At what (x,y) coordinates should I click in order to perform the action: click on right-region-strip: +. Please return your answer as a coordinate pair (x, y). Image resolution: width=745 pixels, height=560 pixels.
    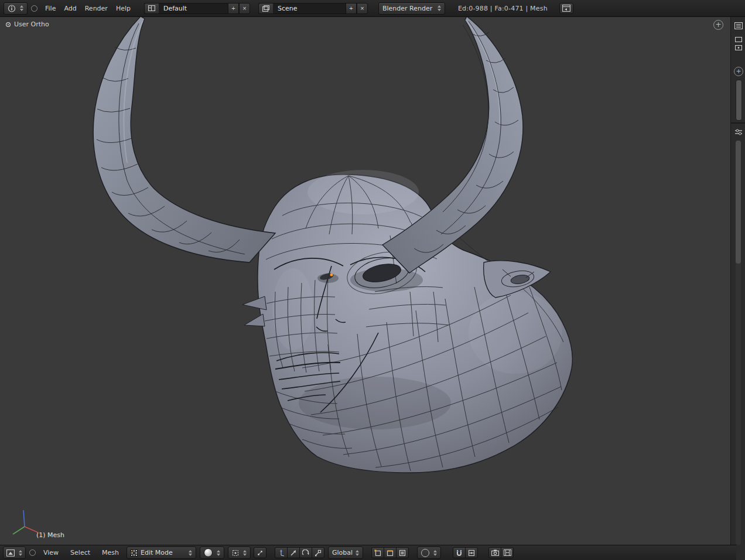
    Looking at the image, I should click on (738, 288).